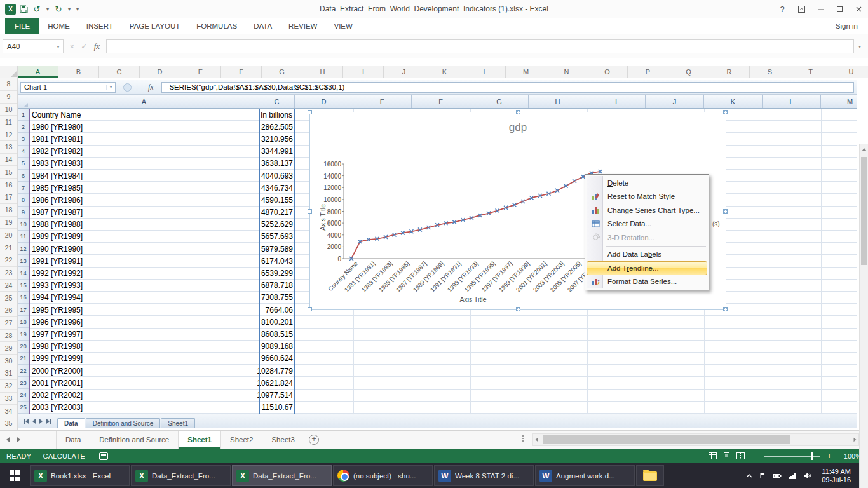 The height and width of the screenshot is (488, 868). What do you see at coordinates (829, 456) in the screenshot?
I see `zoom-in-icon: +` at bounding box center [829, 456].